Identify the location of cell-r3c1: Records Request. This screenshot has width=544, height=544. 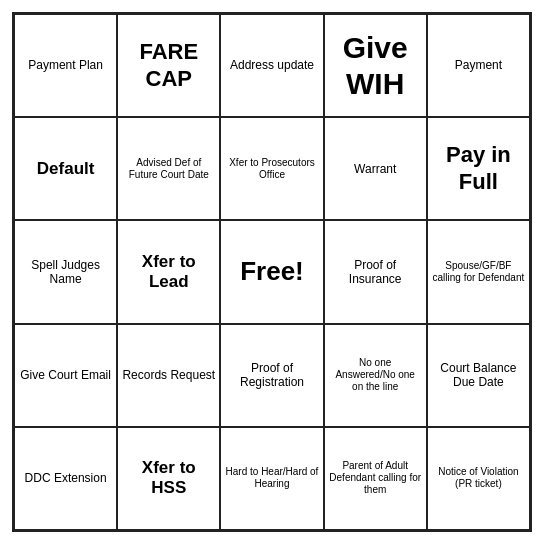
(168, 376).